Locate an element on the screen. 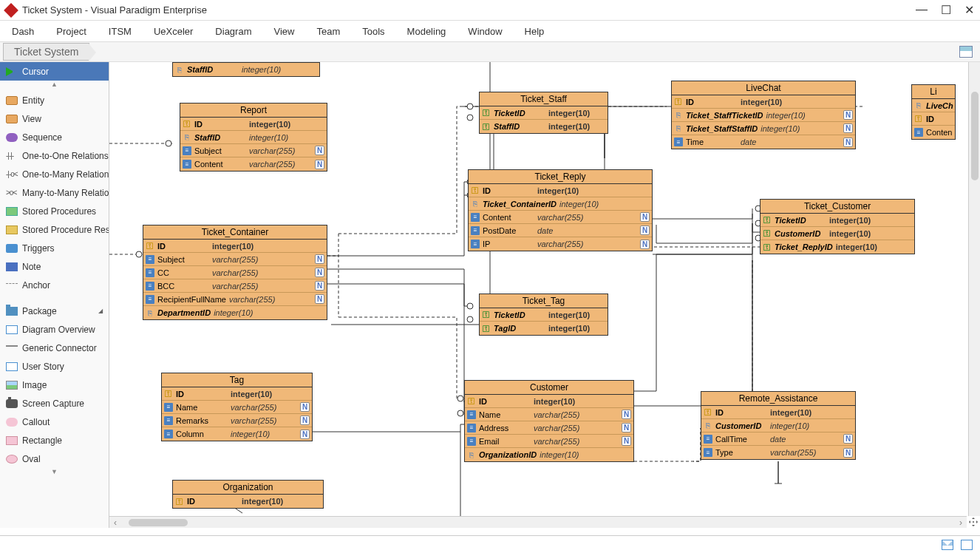  entity-column: ⚿TagIDinteger(10) is located at coordinates (544, 328).